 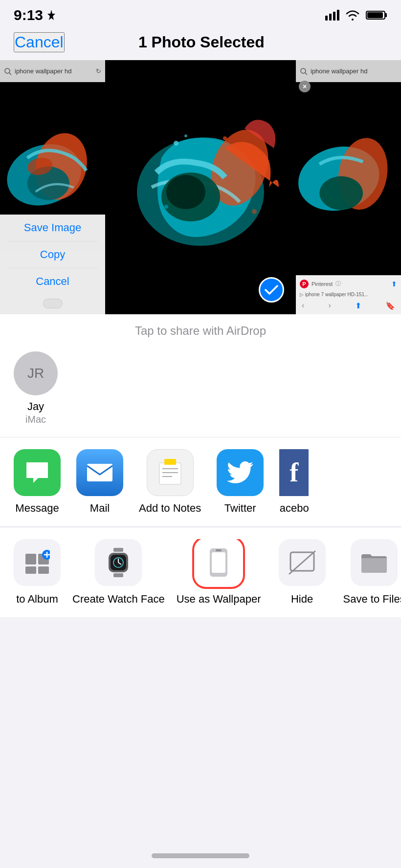 What do you see at coordinates (37, 563) in the screenshot?
I see `add-album-icon` at bounding box center [37, 563].